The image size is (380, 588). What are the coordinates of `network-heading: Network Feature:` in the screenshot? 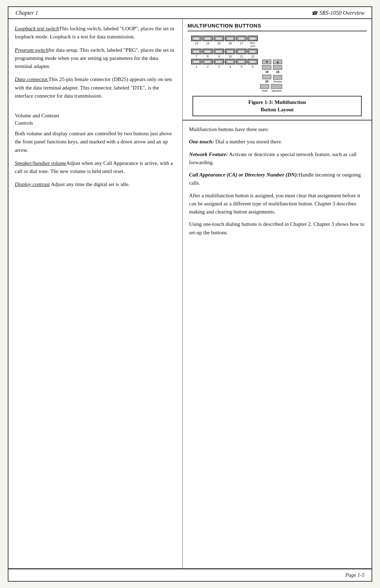 It's located at (208, 154).